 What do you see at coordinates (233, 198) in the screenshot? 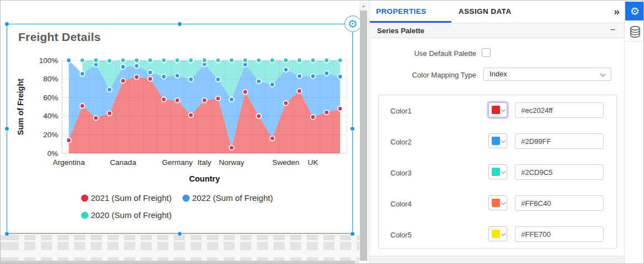
I see `svg-text: 2022 (Sum of Freight)` at bounding box center [233, 198].